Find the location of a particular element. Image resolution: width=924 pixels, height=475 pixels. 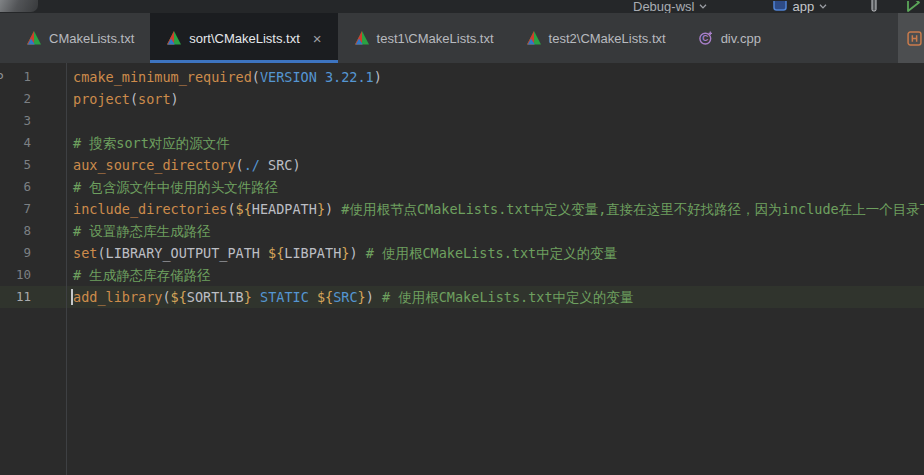

code-line-text: # 生成静态库存储路径 is located at coordinates (142, 275).